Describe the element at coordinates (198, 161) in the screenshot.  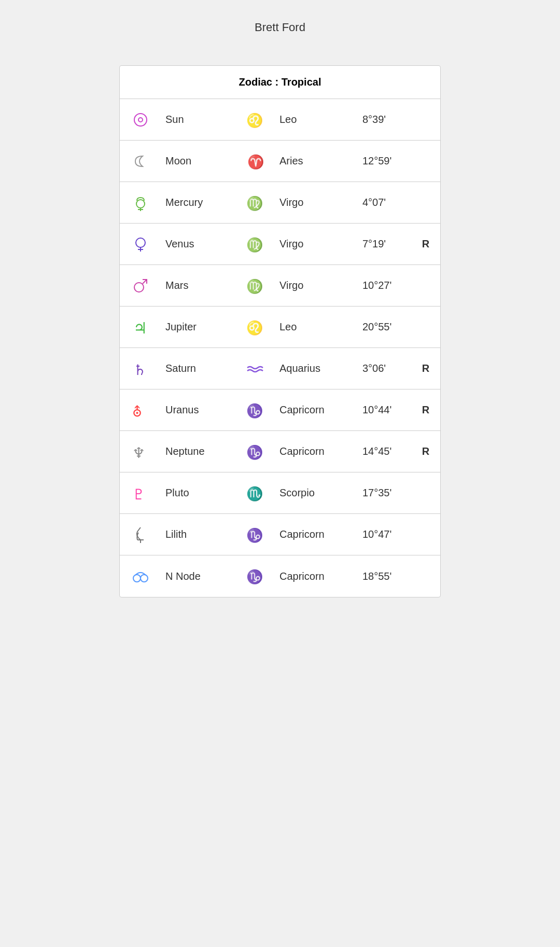
I see `planet-name-moon: Moon` at that location.